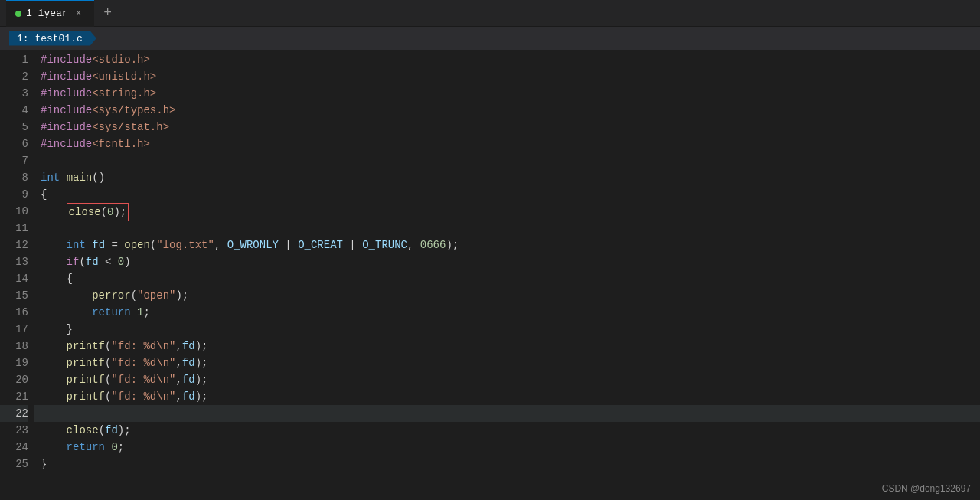  Describe the element at coordinates (507, 77) in the screenshot. I see `code-line-2: #include<unistd.h>` at that location.